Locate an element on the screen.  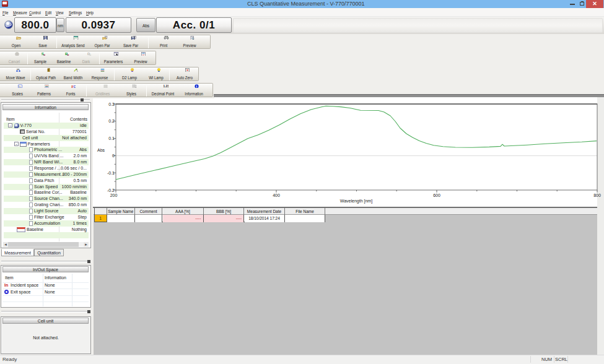
svg-text: 0.3 is located at coordinates (112, 104).